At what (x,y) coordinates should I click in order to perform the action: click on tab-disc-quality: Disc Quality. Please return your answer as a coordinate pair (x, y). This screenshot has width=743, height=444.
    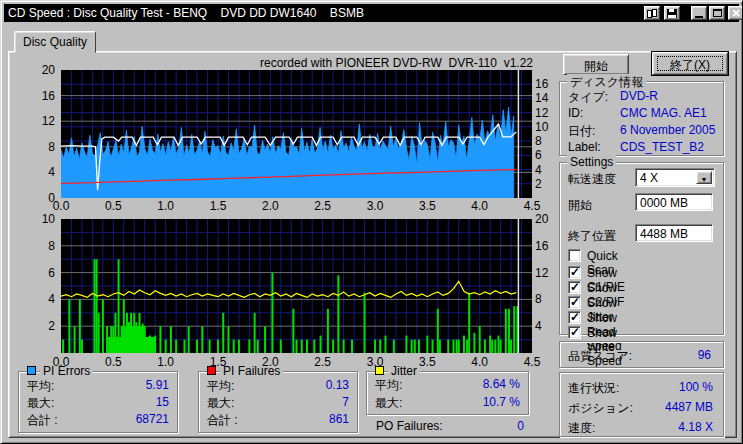
    Looking at the image, I should click on (55, 42).